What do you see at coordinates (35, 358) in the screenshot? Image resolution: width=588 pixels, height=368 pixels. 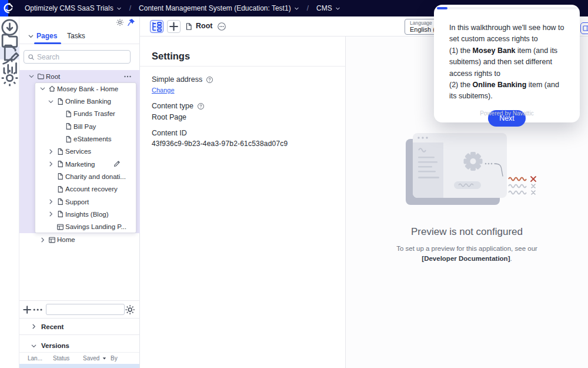 I see `versions-column-lan: Lan...` at bounding box center [35, 358].